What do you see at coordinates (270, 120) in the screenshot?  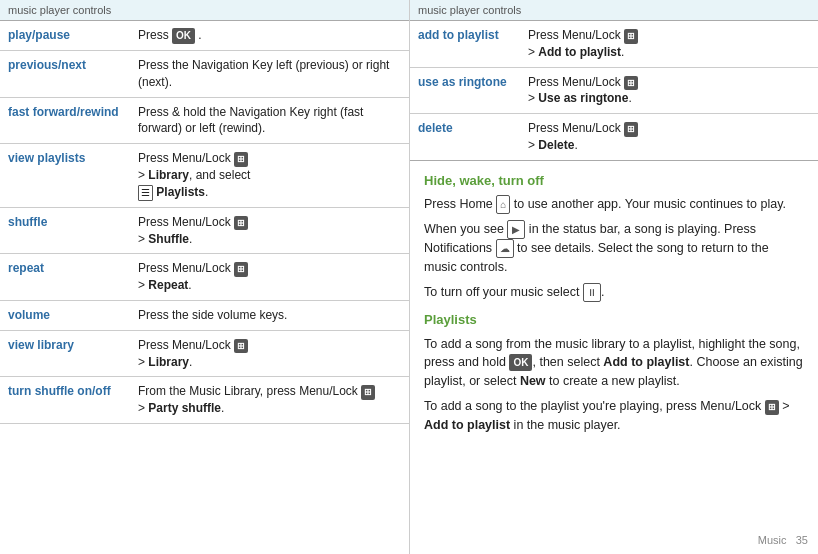 I see `row-desc: Press & hold the Navigation Key right (f…` at bounding box center [270, 120].